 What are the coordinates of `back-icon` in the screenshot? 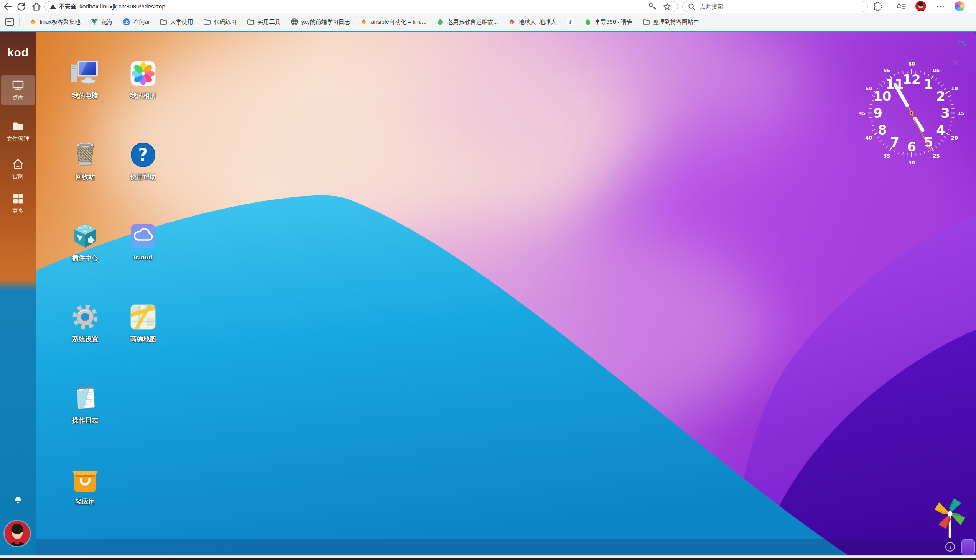 It's located at (8, 7).